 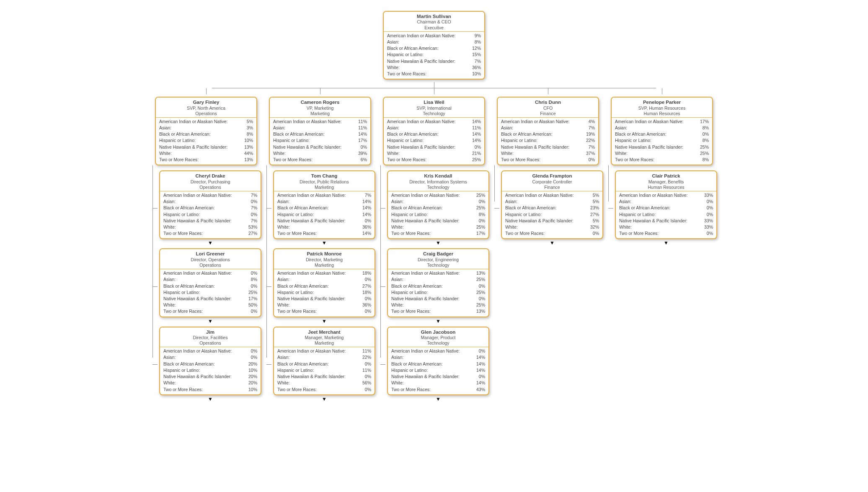 I want to click on demographic-row: American Indian or Alaskan Native:7%, so click(x=210, y=195).